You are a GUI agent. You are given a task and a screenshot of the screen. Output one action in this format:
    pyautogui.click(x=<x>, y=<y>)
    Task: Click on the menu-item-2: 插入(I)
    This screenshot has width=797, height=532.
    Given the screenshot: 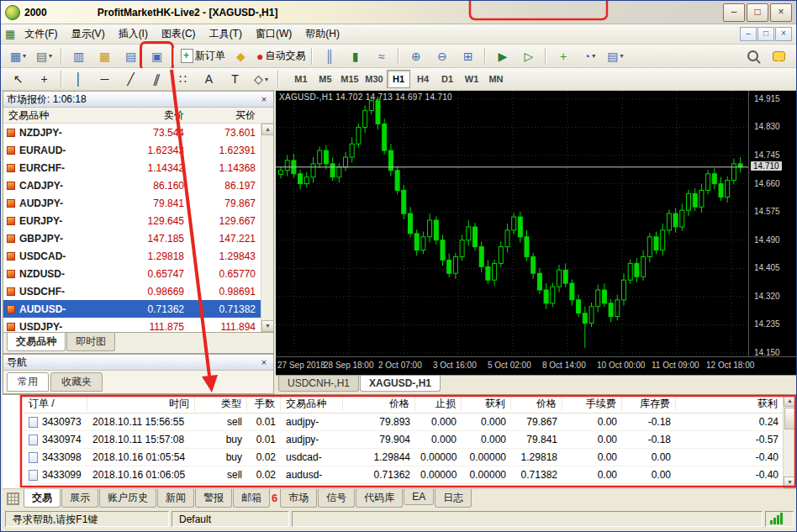 What is the action you would take?
    pyautogui.click(x=133, y=34)
    